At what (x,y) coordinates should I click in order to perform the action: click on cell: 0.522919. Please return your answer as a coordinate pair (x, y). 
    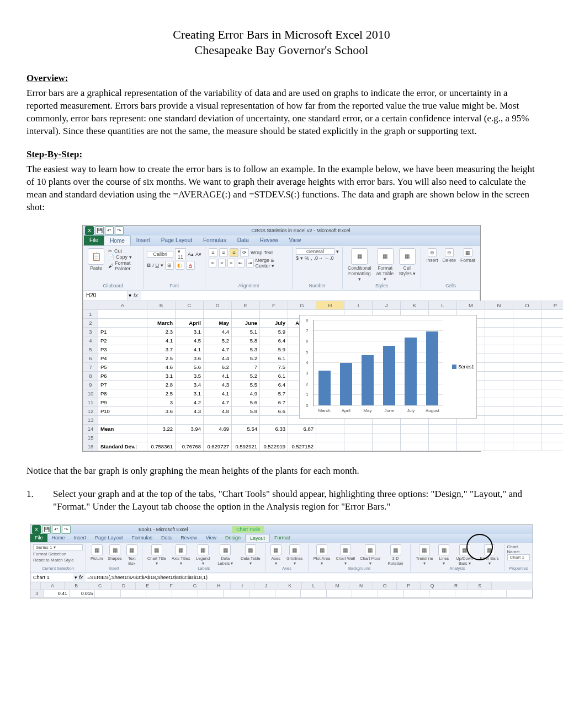
    Looking at the image, I should click on (274, 446).